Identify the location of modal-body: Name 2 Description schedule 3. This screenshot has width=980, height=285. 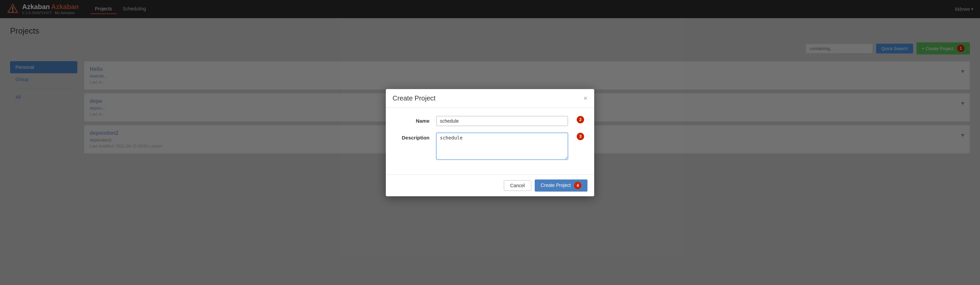
(490, 141).